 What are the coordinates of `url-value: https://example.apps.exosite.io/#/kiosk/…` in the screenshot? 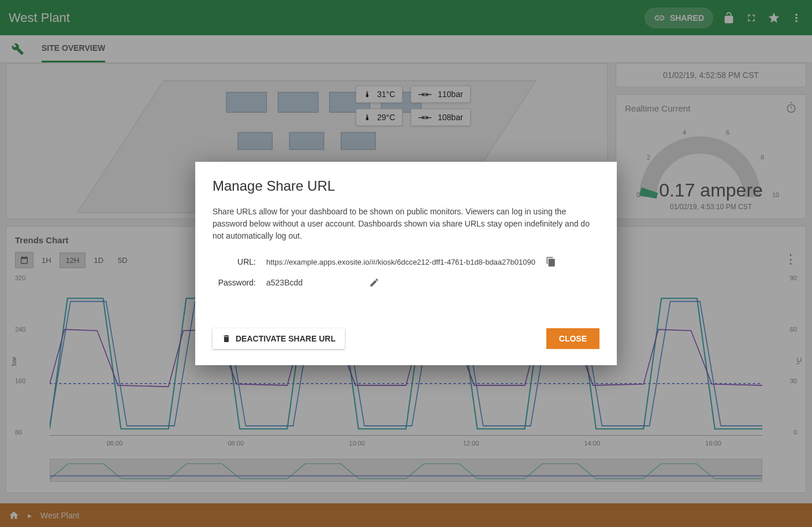 It's located at (401, 262).